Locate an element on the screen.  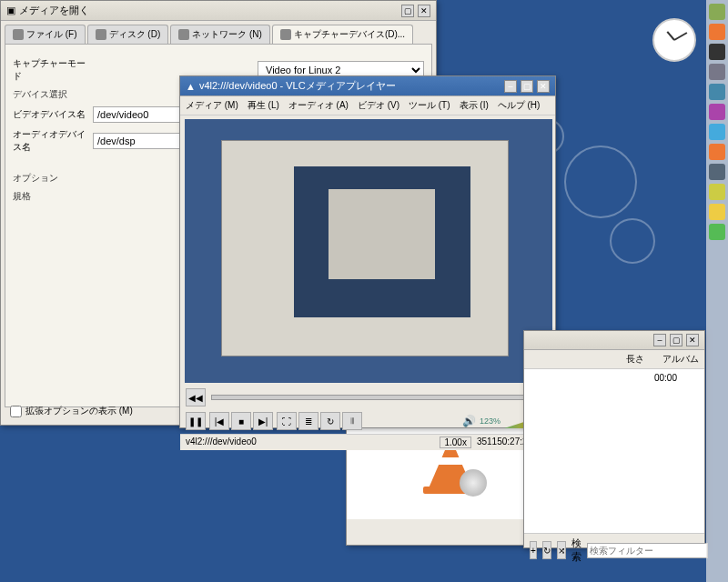
pause-button: ❚❚ is located at coordinates (196, 421).